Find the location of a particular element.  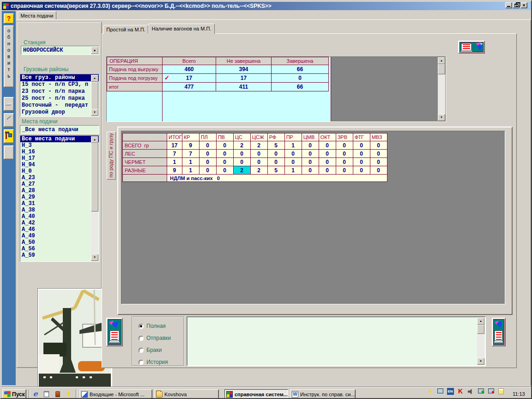

table-row: итог47741166 is located at coordinates (218, 87).